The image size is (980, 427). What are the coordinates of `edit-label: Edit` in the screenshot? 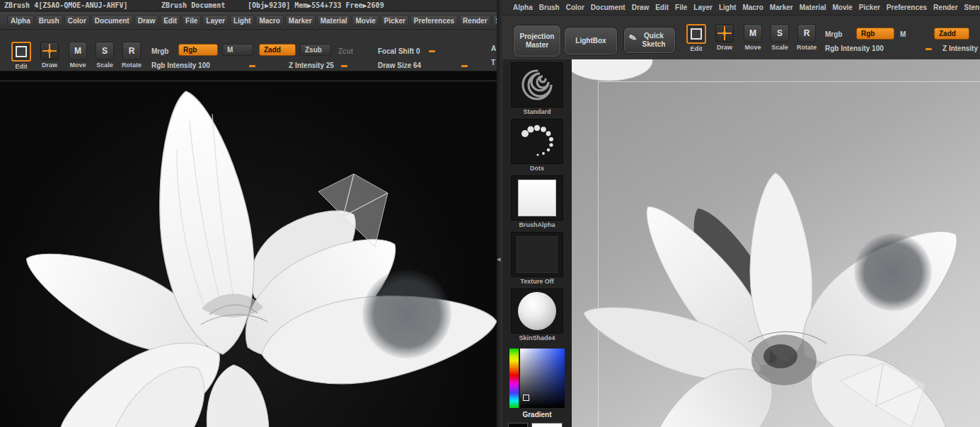 It's located at (21, 66).